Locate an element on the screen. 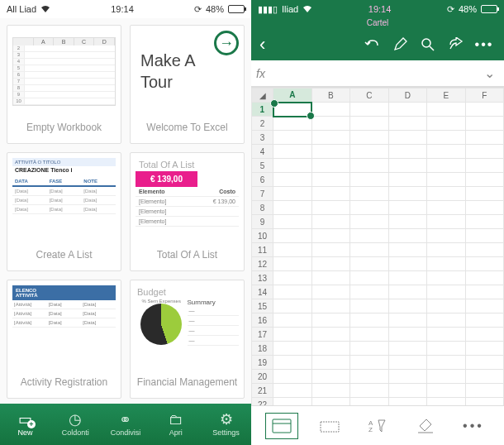 Image resolution: width=504 pixels, height=445 pixels. row-header-11: 11 is located at coordinates (263, 250).